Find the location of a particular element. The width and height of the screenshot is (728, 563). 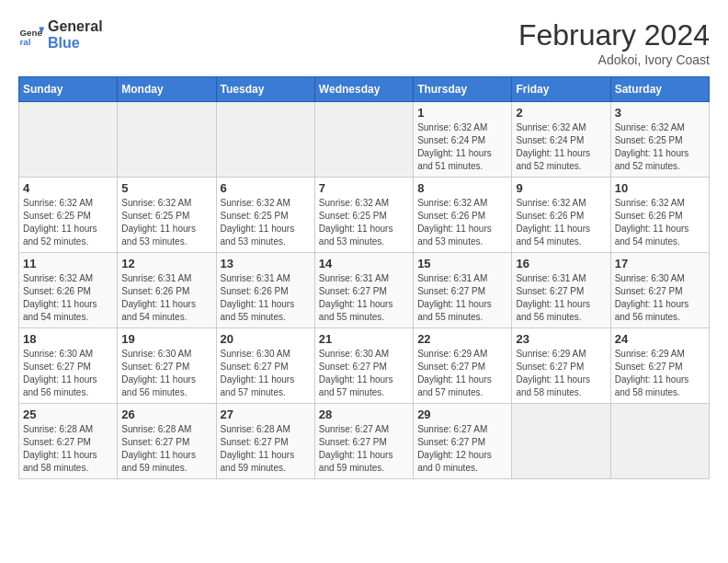

day-number: 14 is located at coordinates (364, 263).